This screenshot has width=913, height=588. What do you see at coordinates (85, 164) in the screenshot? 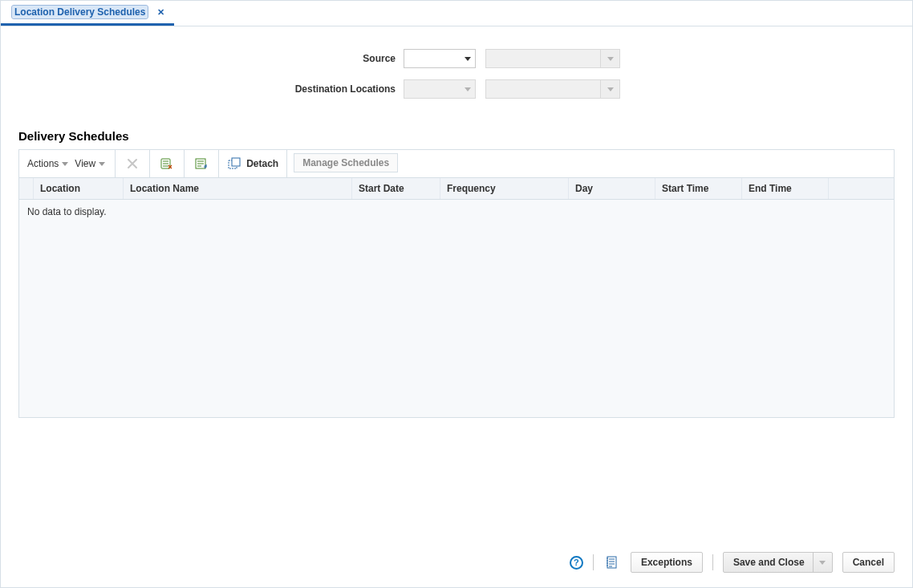
I see `view-menu-label: View` at bounding box center [85, 164].